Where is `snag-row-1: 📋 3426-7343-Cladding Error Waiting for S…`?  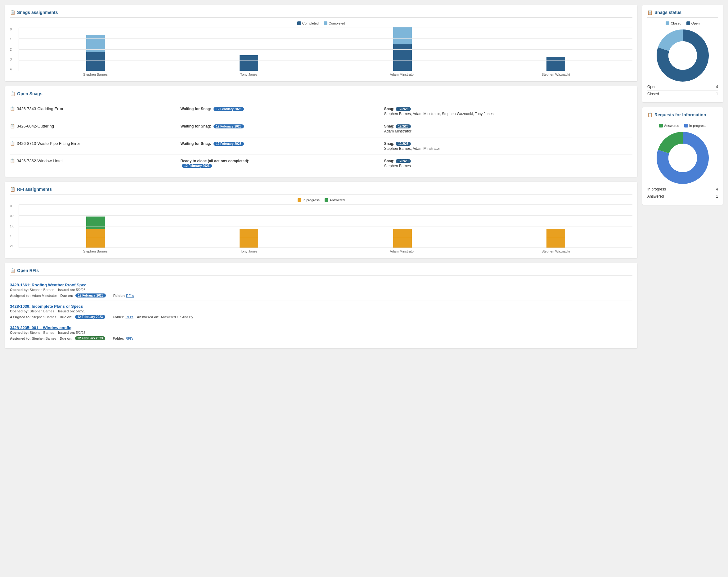 snag-row-1: 📋 3426-7343-Cladding Error Waiting for S… is located at coordinates (321, 111).